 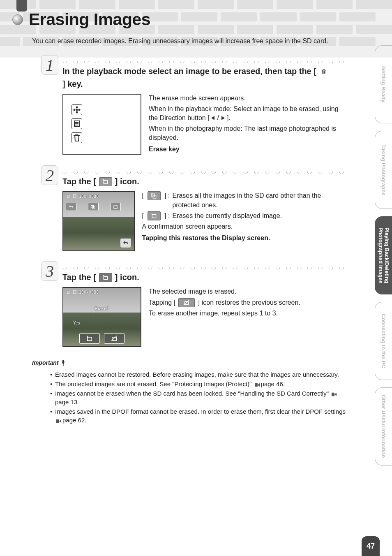 What do you see at coordinates (190, 397) in the screenshot?
I see `important-list: Erased images cannot be restored. Before…` at bounding box center [190, 397].